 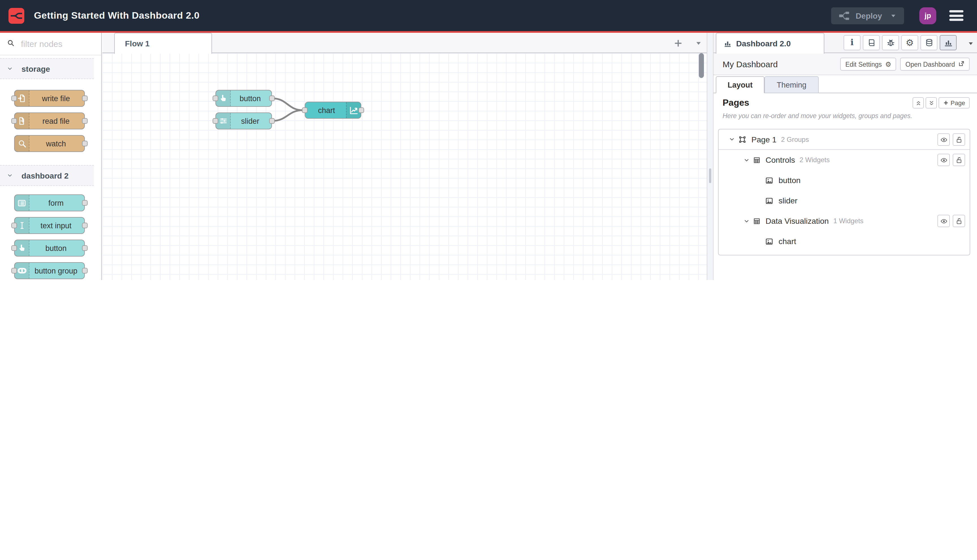 I want to click on database-icon, so click(x=929, y=43).